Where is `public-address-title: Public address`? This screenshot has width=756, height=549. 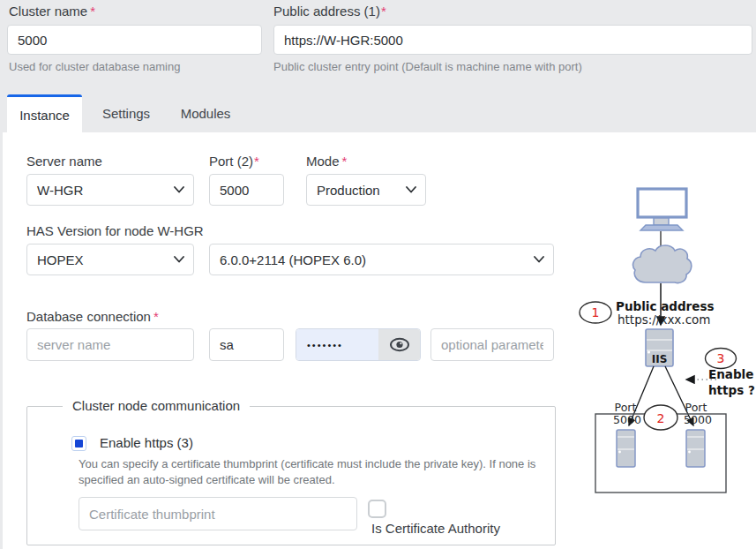 public-address-title: Public address is located at coordinates (665, 306).